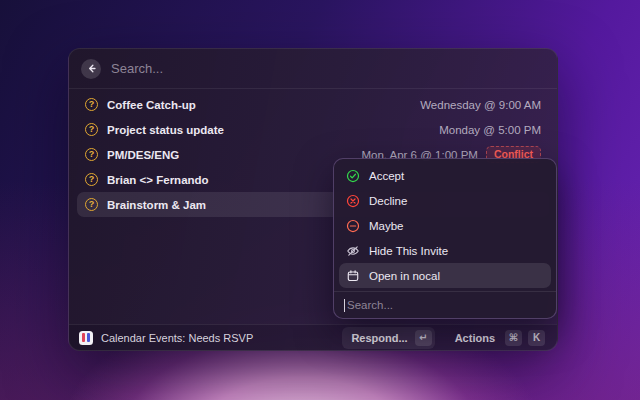 This screenshot has height=400, width=640. Describe the element at coordinates (328, 68) in the screenshot. I see `search-input` at that location.